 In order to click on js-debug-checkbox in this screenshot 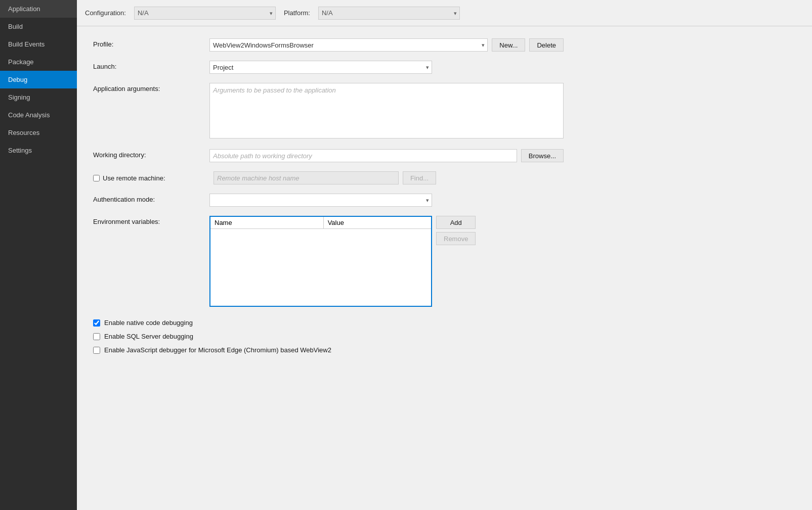, I will do `click(97, 350)`.